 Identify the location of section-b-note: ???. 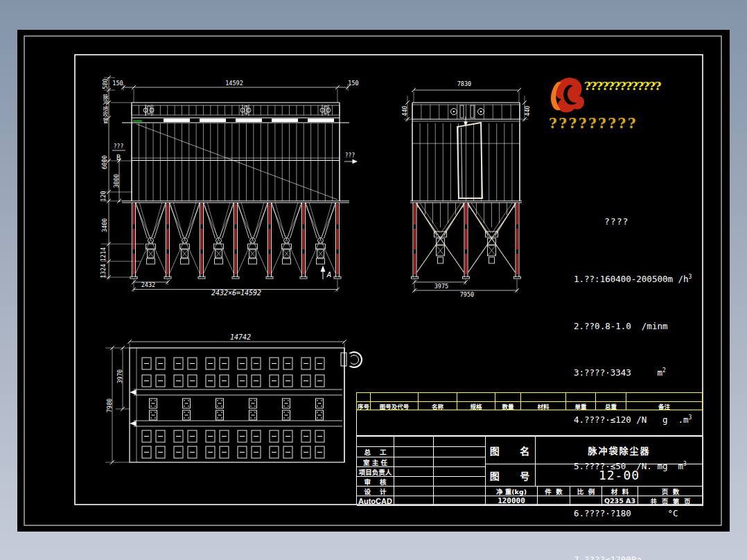
(119, 147).